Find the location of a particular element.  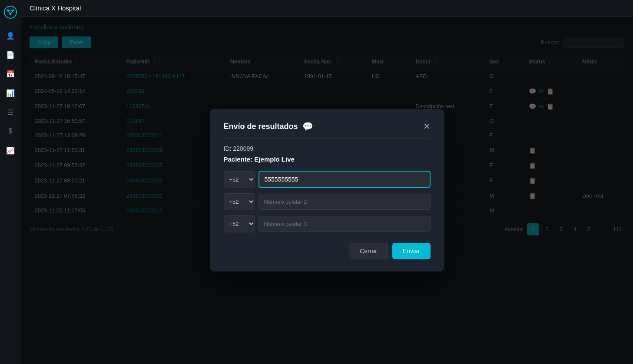

send-button: Enviar is located at coordinates (411, 251).